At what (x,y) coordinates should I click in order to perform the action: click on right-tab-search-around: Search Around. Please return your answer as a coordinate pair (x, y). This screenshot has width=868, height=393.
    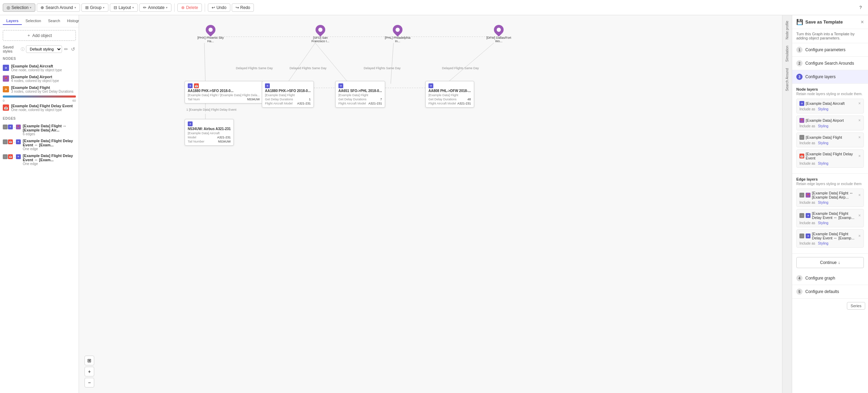
    Looking at the image, I should click on (787, 80).